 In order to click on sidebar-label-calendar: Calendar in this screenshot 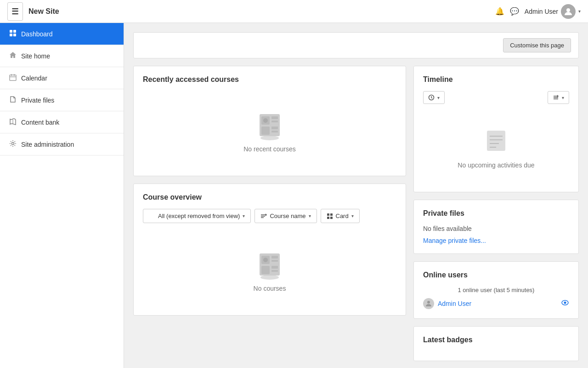, I will do `click(34, 78)`.